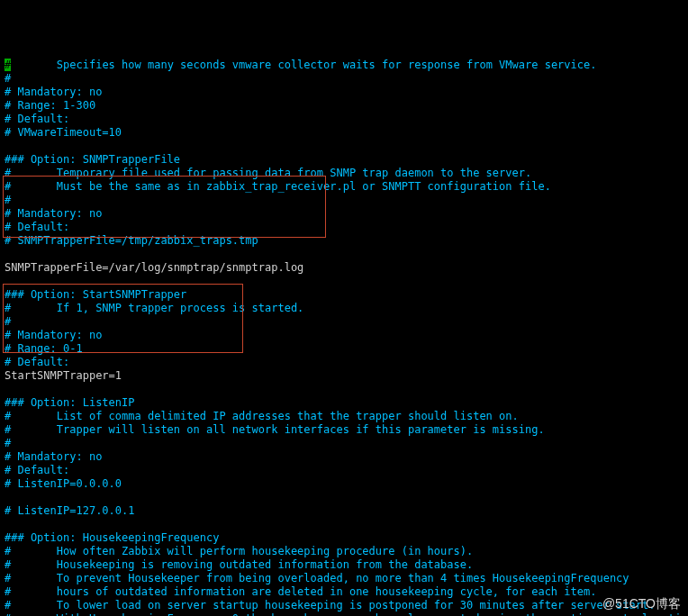 This screenshot has width=688, height=616. I want to click on config-line: # How often Zabbix will perform housekee…, so click(239, 551).